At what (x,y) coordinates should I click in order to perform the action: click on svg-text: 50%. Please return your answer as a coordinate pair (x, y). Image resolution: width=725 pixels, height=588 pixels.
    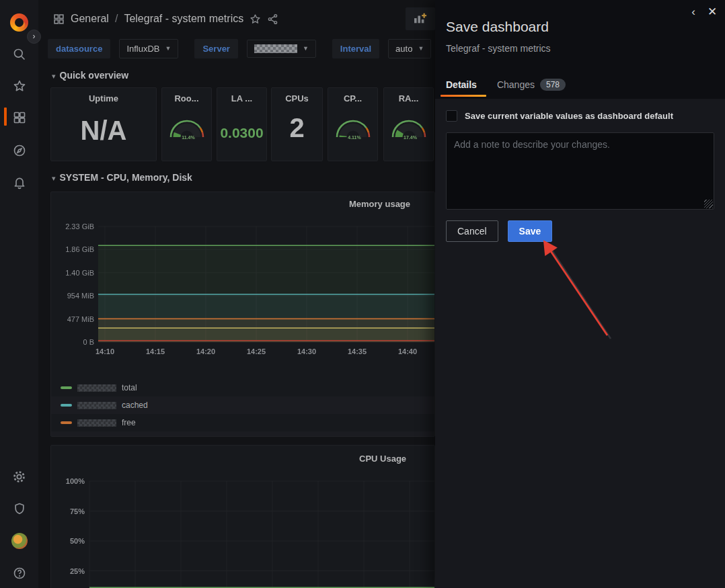
    Looking at the image, I should click on (77, 541).